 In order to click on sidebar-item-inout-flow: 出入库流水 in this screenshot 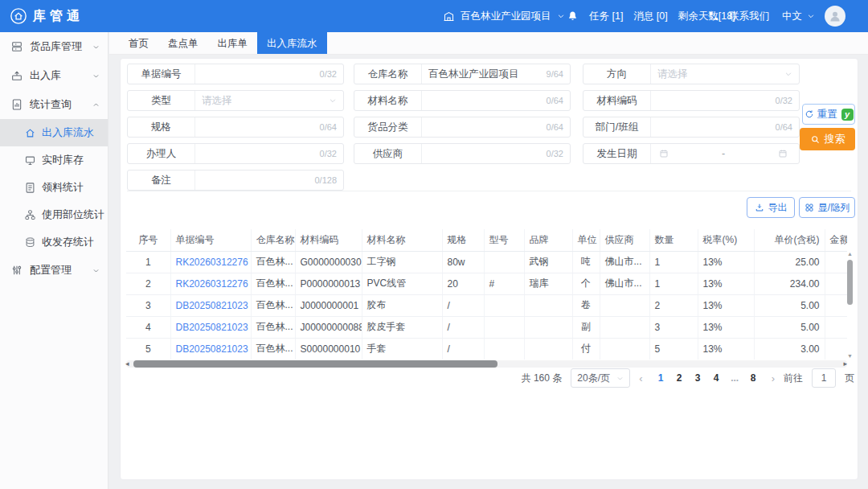, I will do `click(54, 133)`.